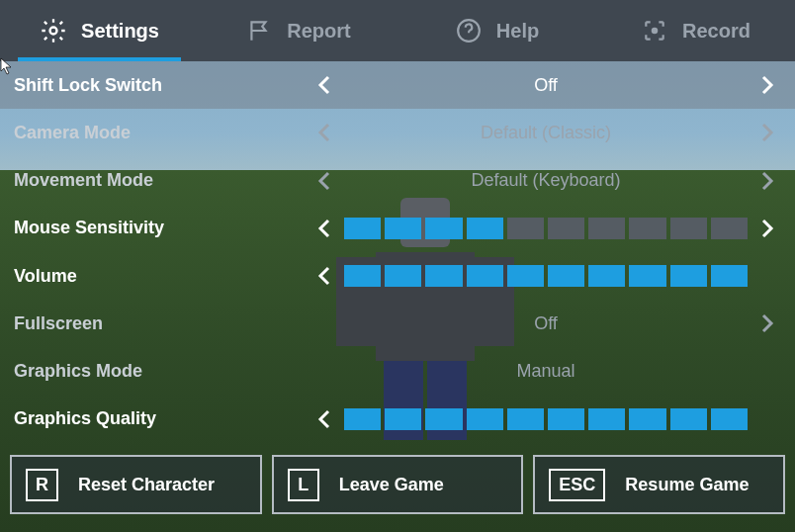 This screenshot has height=532, width=795. What do you see at coordinates (518, 32) in the screenshot?
I see `tab-label: Help` at bounding box center [518, 32].